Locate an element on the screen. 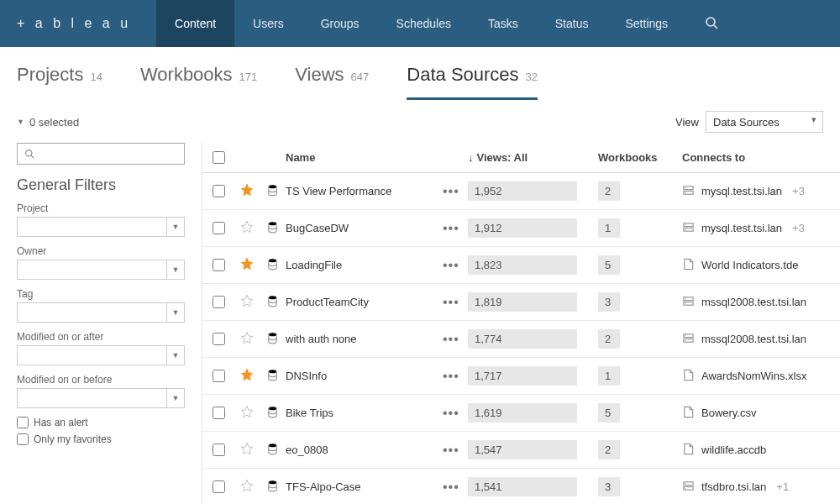  filter-modified-on-or-after-input is located at coordinates (92, 355).